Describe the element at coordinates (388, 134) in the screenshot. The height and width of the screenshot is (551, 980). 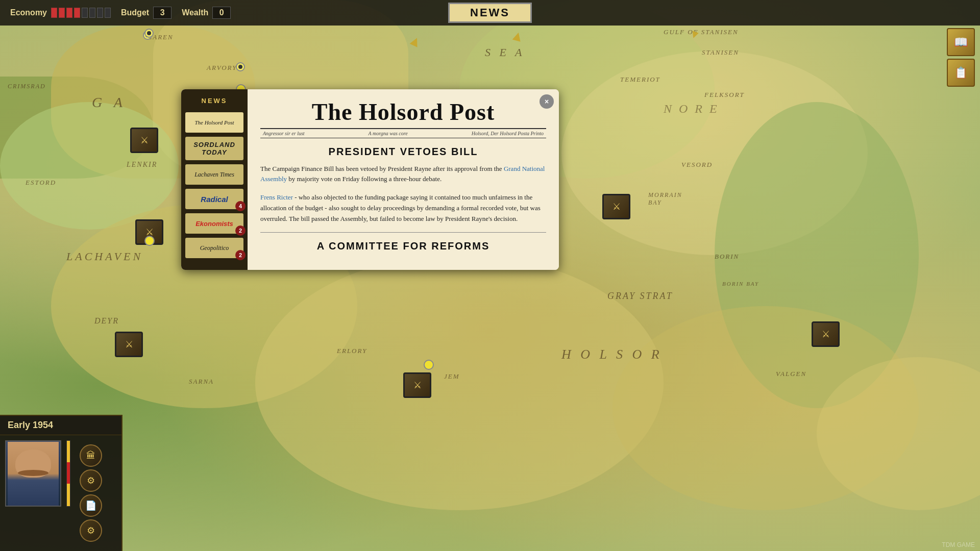
I see `subtitle-center: A morgna was core` at that location.